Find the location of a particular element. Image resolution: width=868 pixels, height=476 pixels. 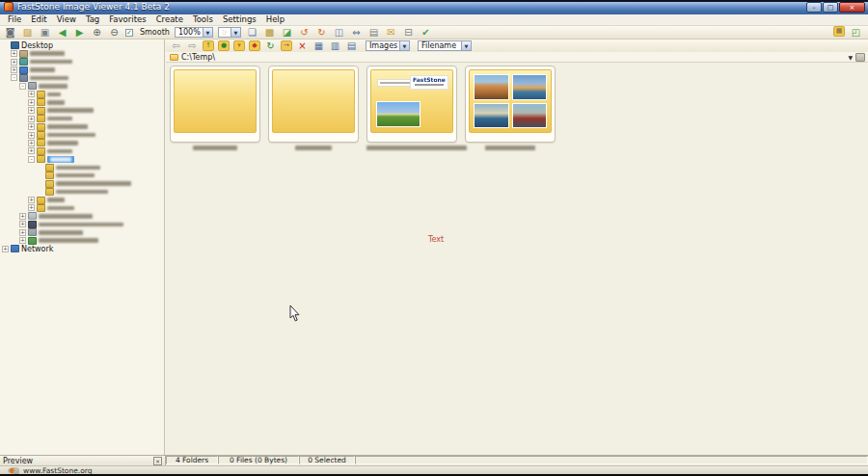

up-folder-icon: ↑ is located at coordinates (208, 46).